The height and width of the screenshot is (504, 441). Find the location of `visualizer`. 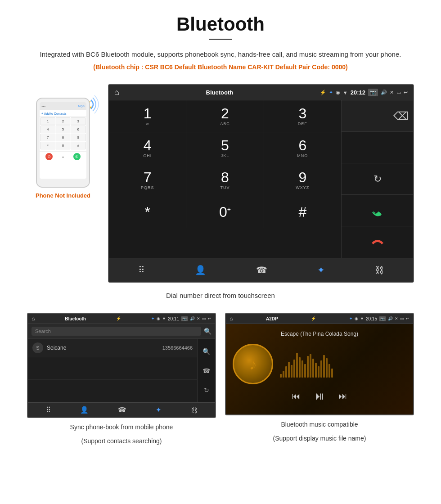

visualizer is located at coordinates (343, 364).